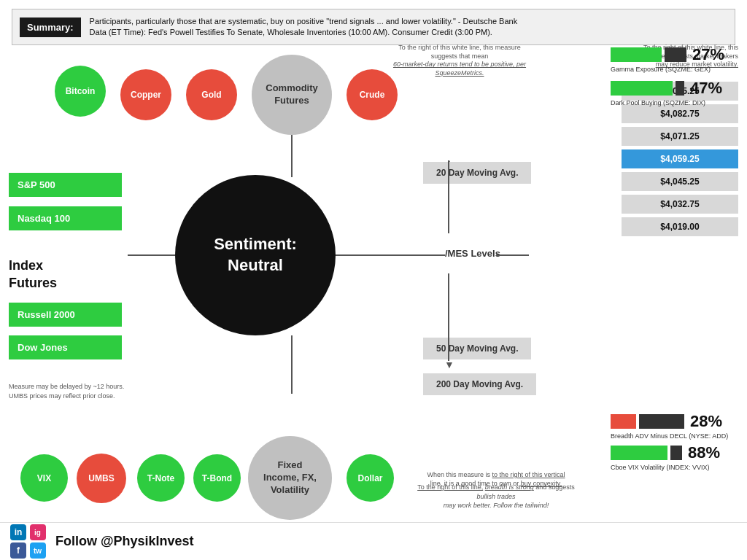  What do you see at coordinates (66, 185) in the screenshot?
I see `sp500-box: S&P 500` at bounding box center [66, 185].